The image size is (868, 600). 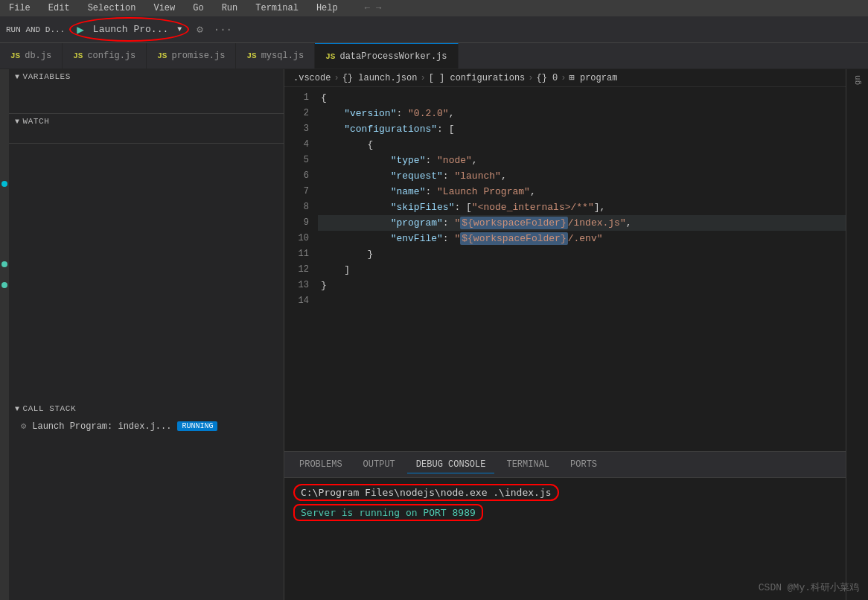 I want to click on tabs-bar: JS db.js JS config.js JS promise.js JS m…, so click(x=434, y=57).